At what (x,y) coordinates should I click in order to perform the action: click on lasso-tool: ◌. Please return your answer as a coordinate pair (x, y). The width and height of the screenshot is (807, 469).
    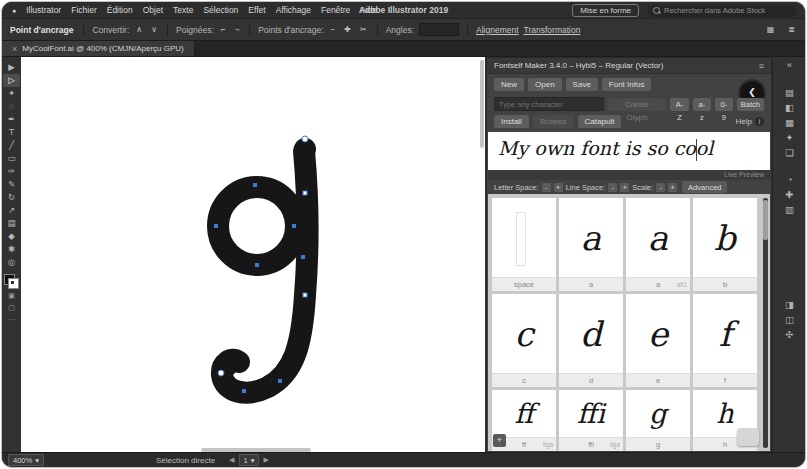
    Looking at the image, I should click on (12, 106).